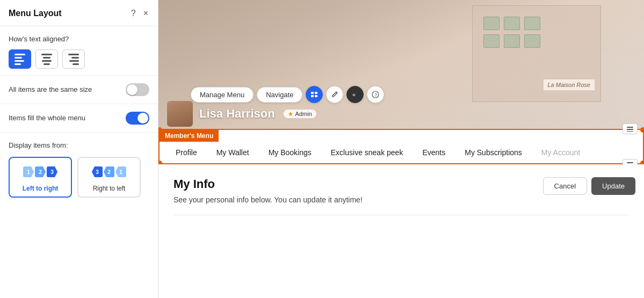  What do you see at coordinates (642, 130) in the screenshot?
I see `corner-dot-tr` at bounding box center [642, 130].